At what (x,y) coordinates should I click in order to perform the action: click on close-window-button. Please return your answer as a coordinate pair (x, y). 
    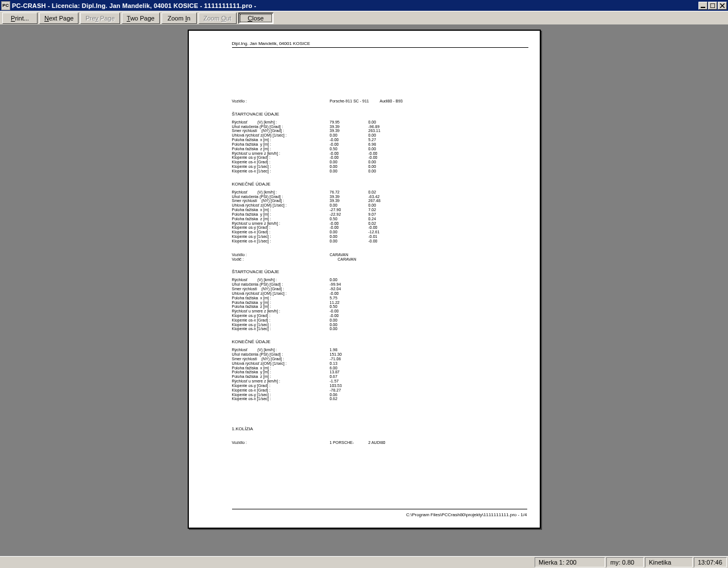
    Looking at the image, I should click on (722, 6).